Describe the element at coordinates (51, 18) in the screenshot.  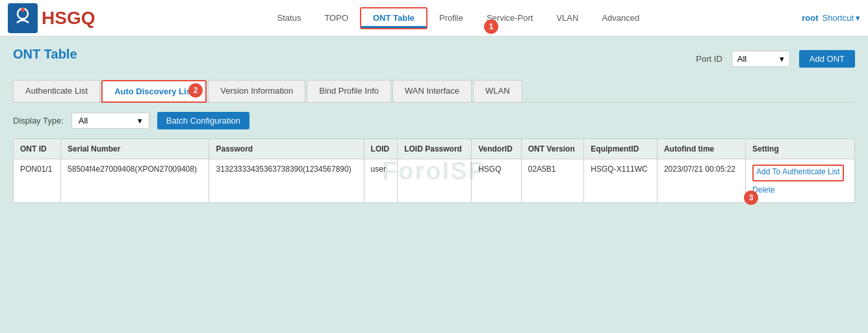
I see `logo-area: HSGQ` at that location.